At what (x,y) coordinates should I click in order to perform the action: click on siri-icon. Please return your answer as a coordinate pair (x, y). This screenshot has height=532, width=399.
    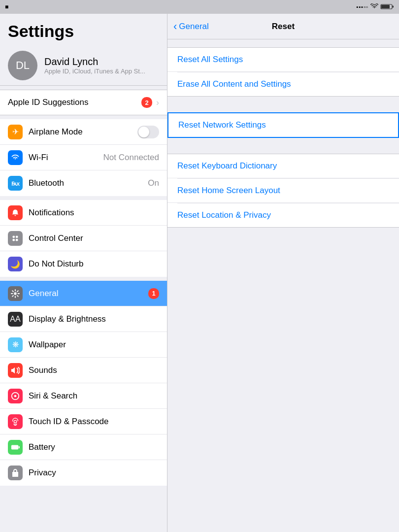
    Looking at the image, I should click on (15, 396).